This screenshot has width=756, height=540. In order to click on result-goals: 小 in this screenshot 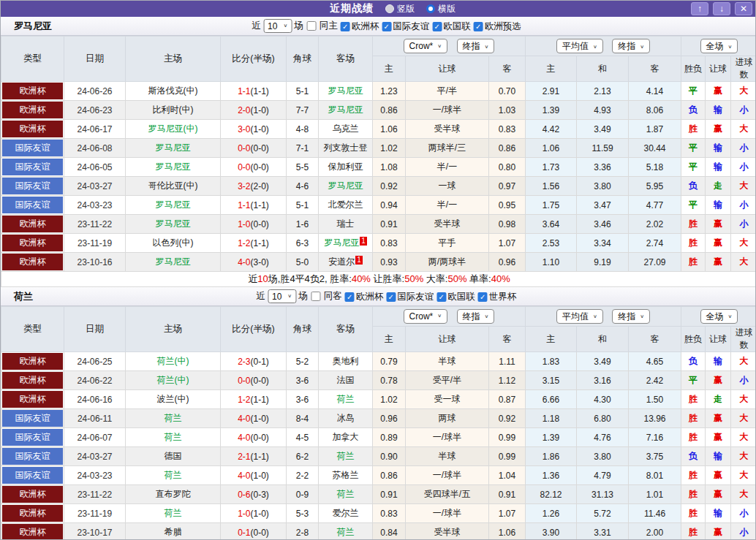, I will do `click(744, 167)`.